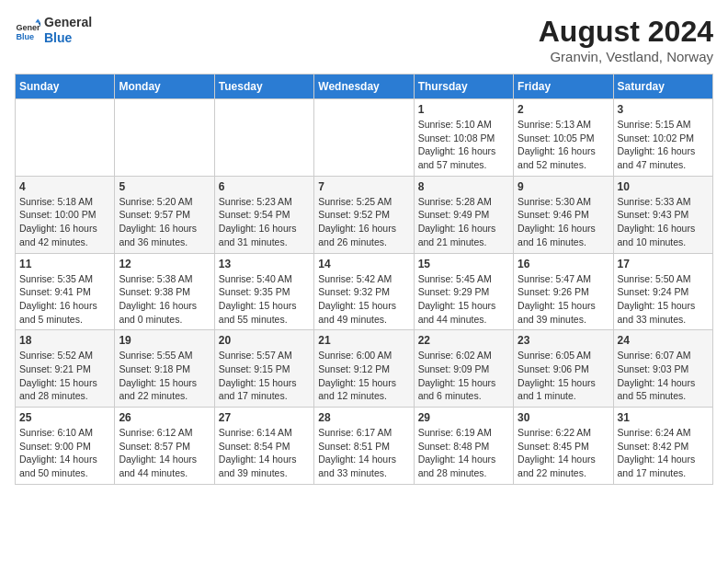 The width and height of the screenshot is (728, 563). Describe the element at coordinates (354, 292) in the screenshot. I see `cell-line: Sunset: 9:32 PM` at that location.